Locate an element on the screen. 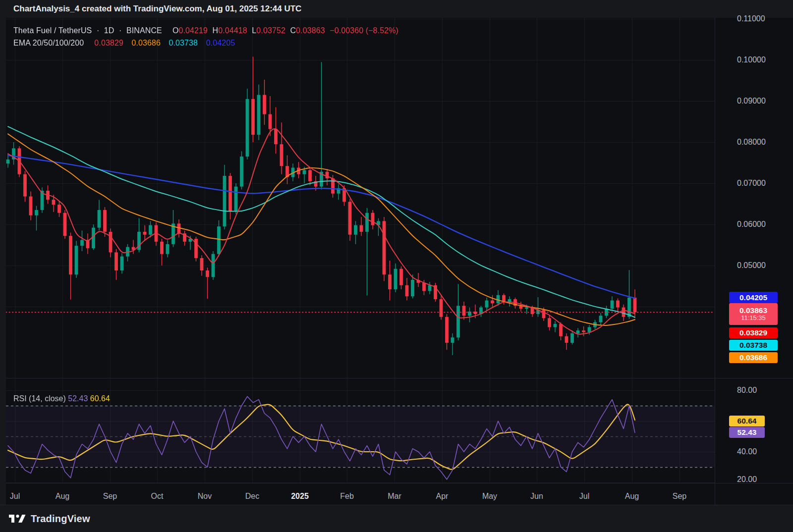 This screenshot has width=793, height=532. low-value: 0.03752 is located at coordinates (271, 31).